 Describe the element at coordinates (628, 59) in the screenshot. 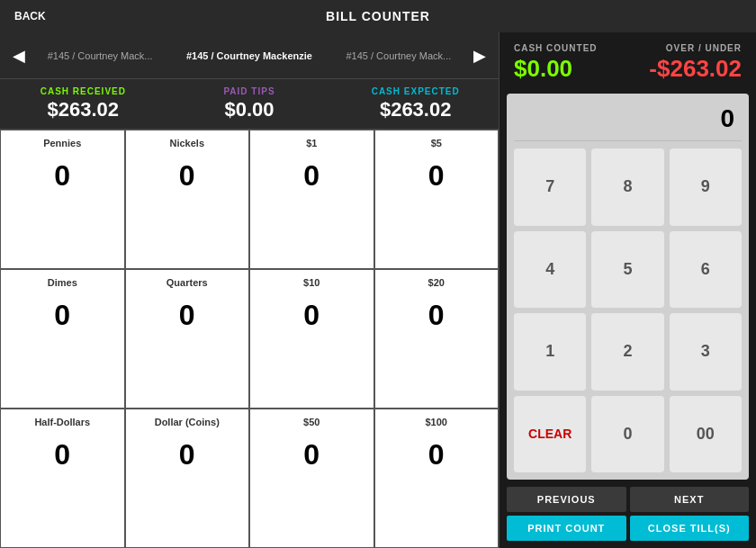

I see `top-stats: CASH COUNTED $0.00 OVER / UNDER -$263.02` at that location.